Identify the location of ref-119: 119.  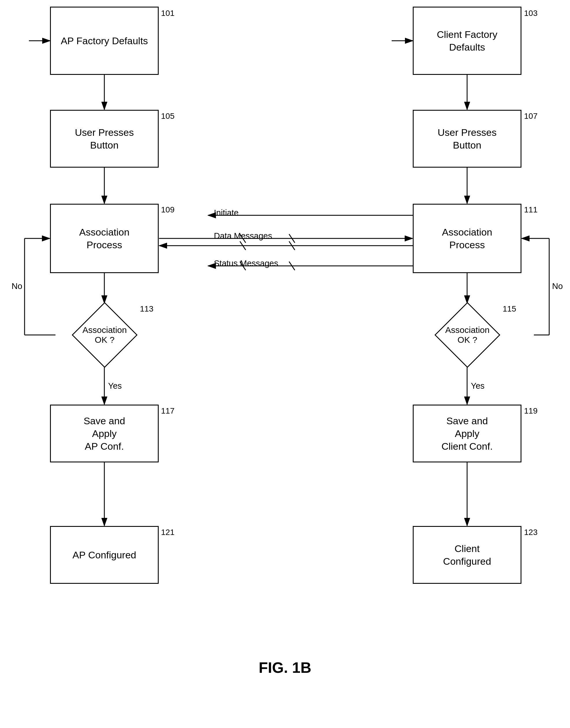
(531, 411).